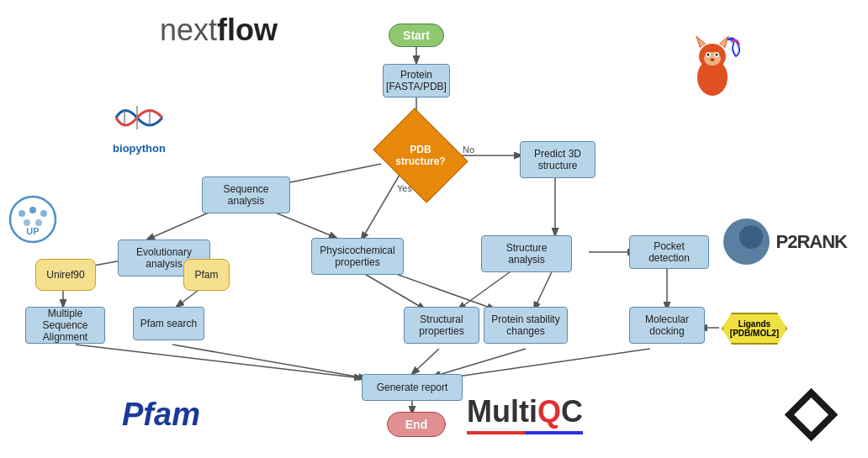 This screenshot has width=868, height=458. Describe the element at coordinates (66, 275) in the screenshot. I see `uniref90-db: Uniref90` at that location.